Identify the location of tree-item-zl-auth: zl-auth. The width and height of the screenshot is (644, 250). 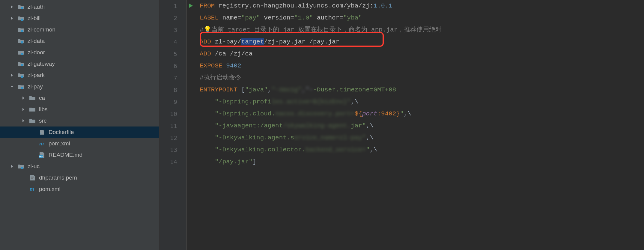
(80, 7).